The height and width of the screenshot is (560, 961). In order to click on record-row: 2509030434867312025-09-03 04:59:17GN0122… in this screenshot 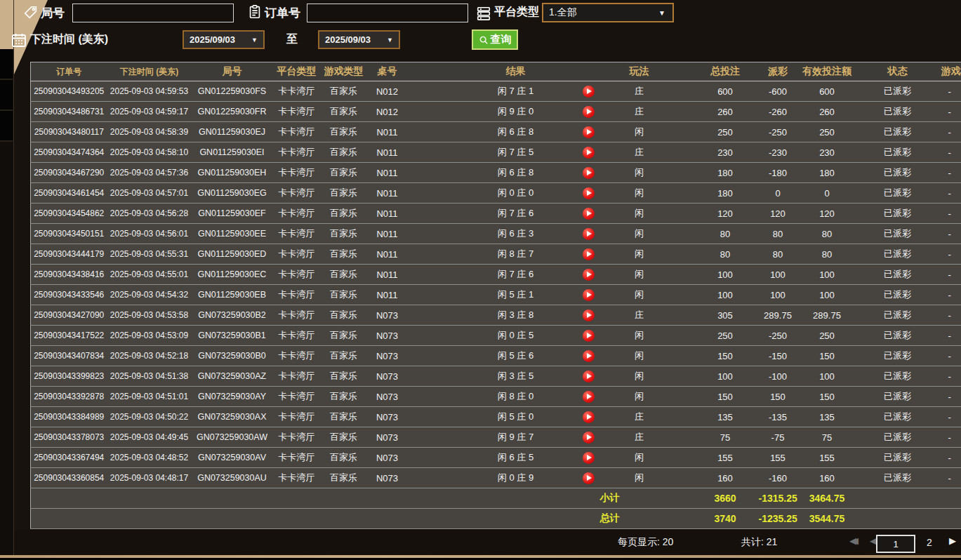, I will do `click(496, 112)`.